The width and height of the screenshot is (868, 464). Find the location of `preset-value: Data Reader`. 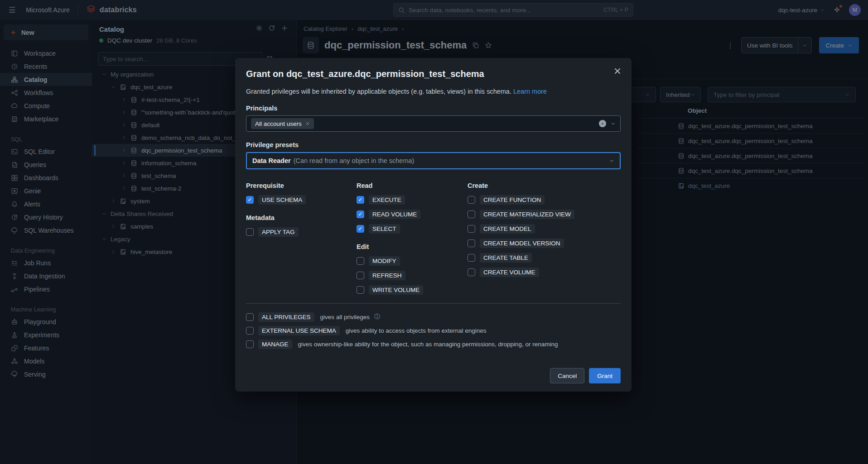

preset-value: Data Reader is located at coordinates (272, 161).